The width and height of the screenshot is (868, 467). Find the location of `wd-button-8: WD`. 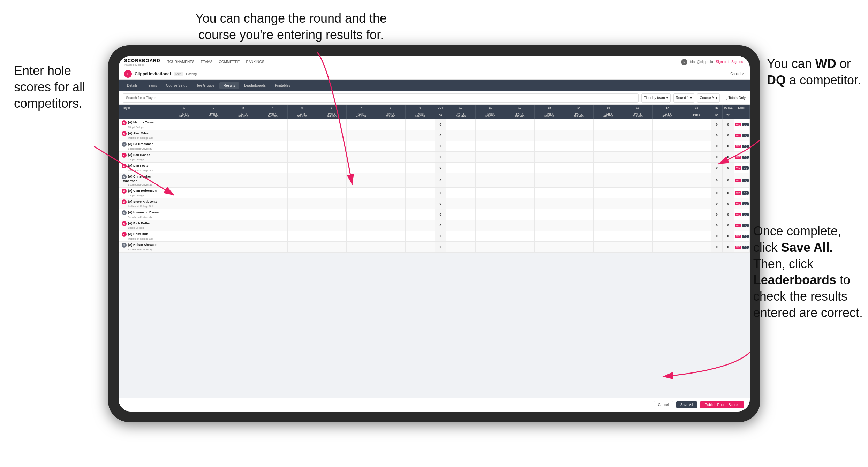

wd-button-8: WD is located at coordinates (738, 215).